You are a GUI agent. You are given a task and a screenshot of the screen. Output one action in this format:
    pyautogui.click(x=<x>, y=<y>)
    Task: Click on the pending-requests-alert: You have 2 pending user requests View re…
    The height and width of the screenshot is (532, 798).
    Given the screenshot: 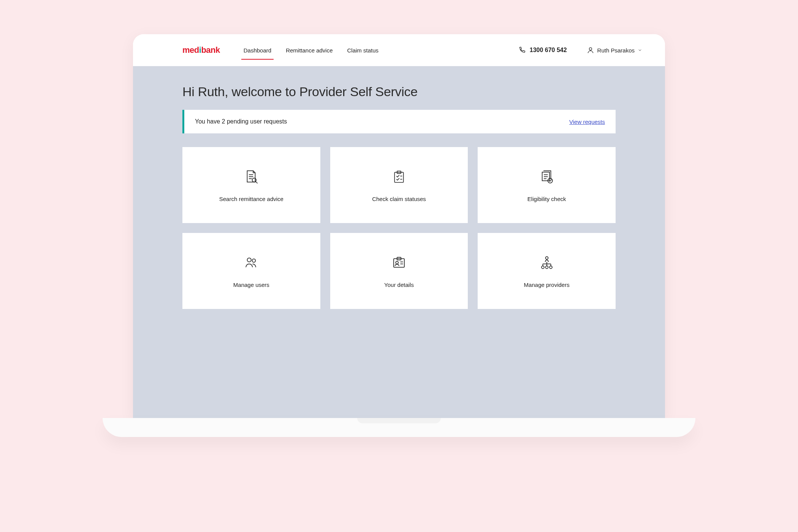 What is the action you would take?
    pyautogui.click(x=399, y=122)
    